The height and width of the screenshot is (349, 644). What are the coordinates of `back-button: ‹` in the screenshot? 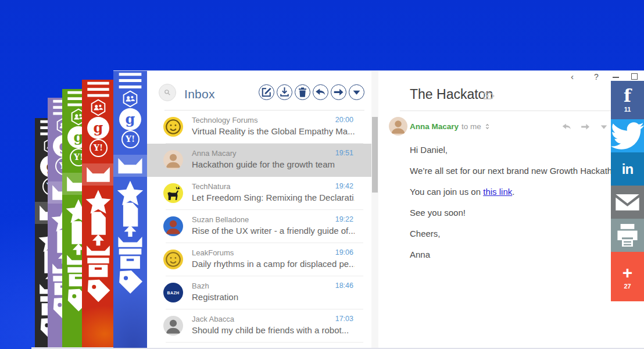 It's located at (572, 77).